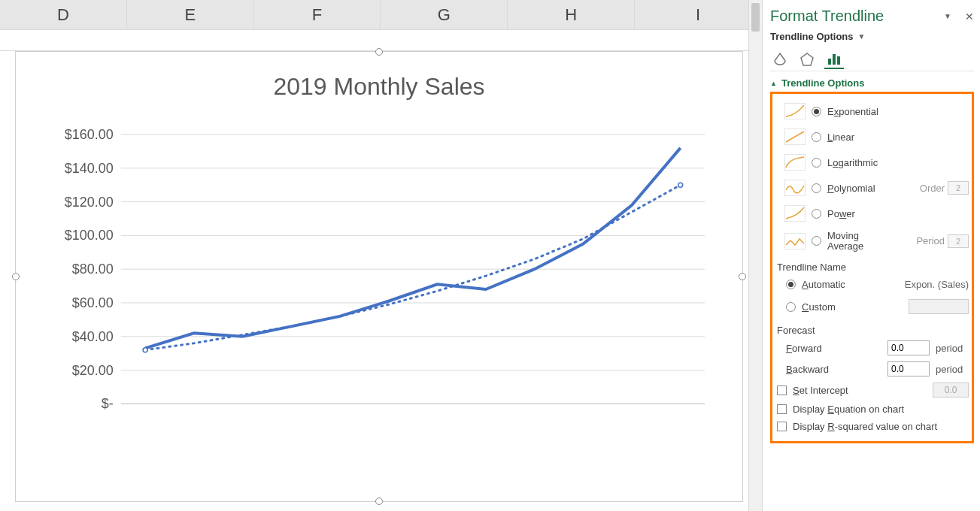 Image resolution: width=980 pixels, height=511 pixels. Describe the element at coordinates (93, 370) in the screenshot. I see `svg-text: $20.00` at that location.